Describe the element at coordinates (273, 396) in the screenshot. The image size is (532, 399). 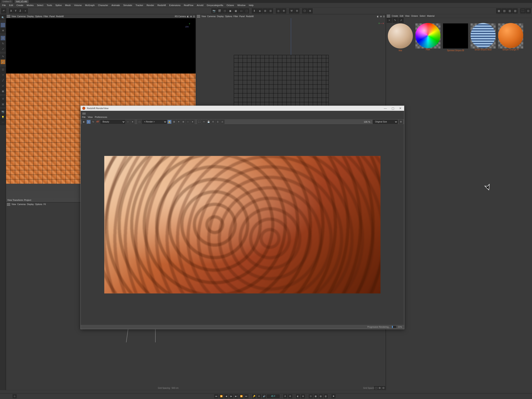
I see `current-frame-input` at that location.